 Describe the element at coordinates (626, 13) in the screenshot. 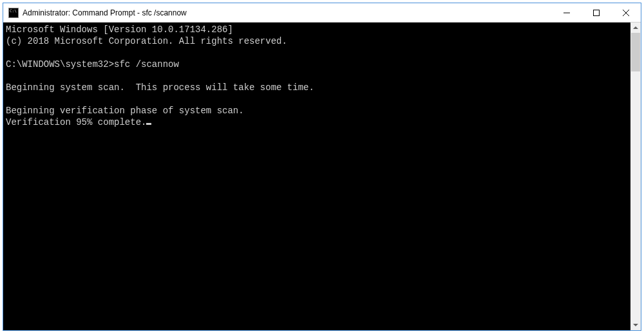

I see `close-button` at that location.